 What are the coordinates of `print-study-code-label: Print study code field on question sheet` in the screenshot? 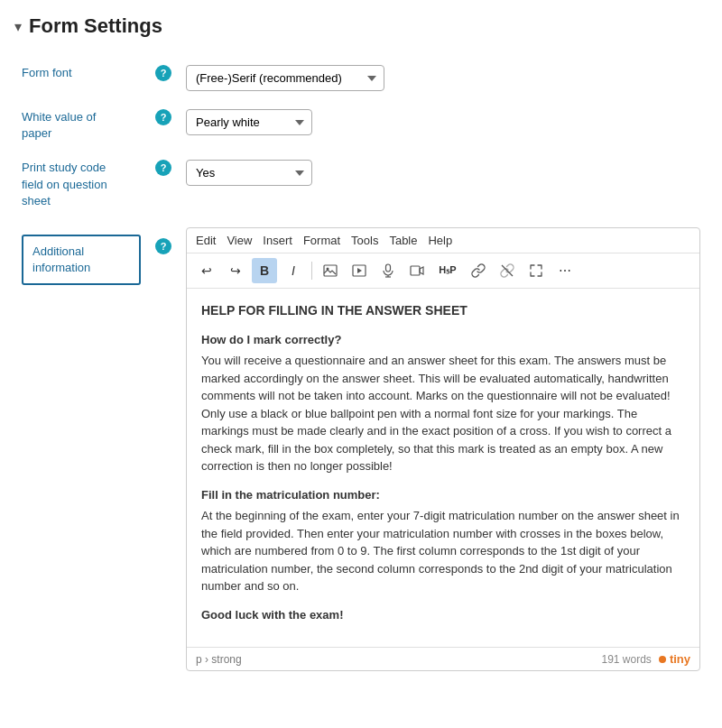 It's located at (65, 184).